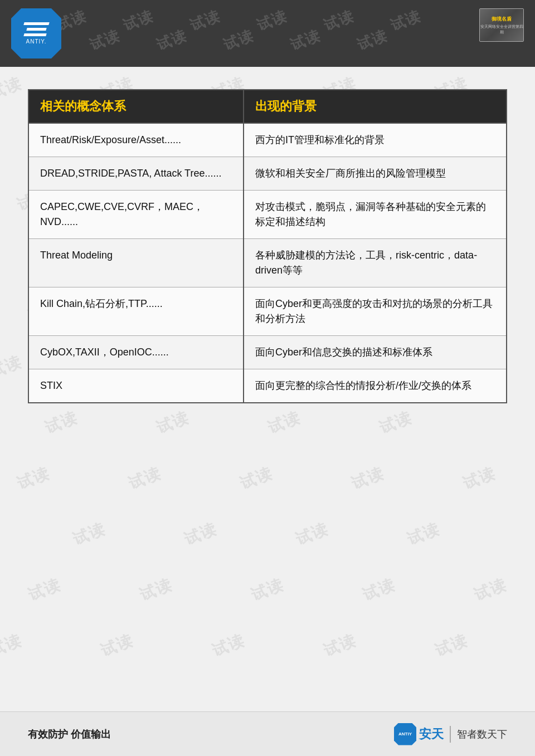 This screenshot has width=535, height=756. What do you see at coordinates (268, 174) in the screenshot?
I see `table-row: DREAD,STRIDE,PASTA, Attack Tree......微软和…` at bounding box center [268, 174].